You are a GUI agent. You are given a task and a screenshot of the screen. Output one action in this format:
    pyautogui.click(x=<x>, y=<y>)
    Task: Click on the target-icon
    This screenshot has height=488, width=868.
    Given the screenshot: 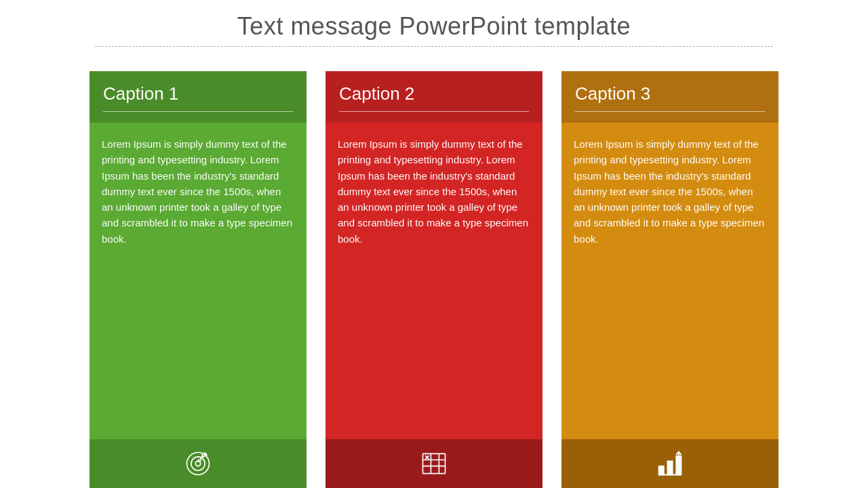 What is the action you would take?
    pyautogui.click(x=198, y=464)
    